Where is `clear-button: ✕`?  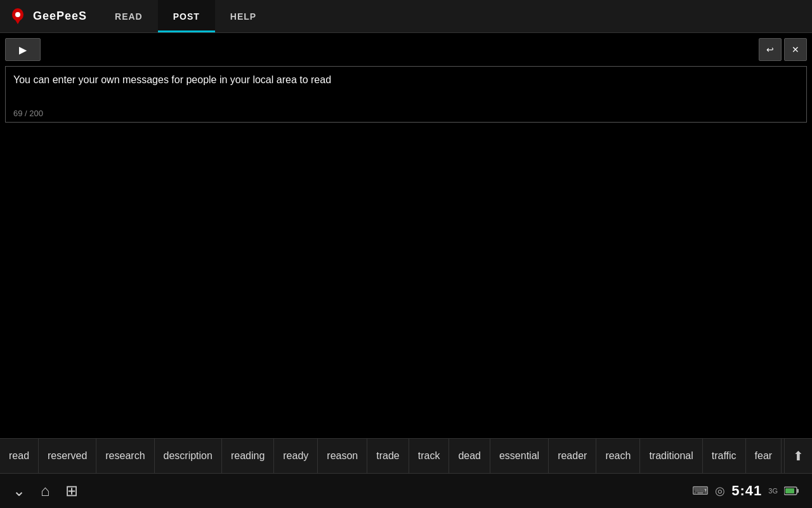
clear-button: ✕ is located at coordinates (796, 50).